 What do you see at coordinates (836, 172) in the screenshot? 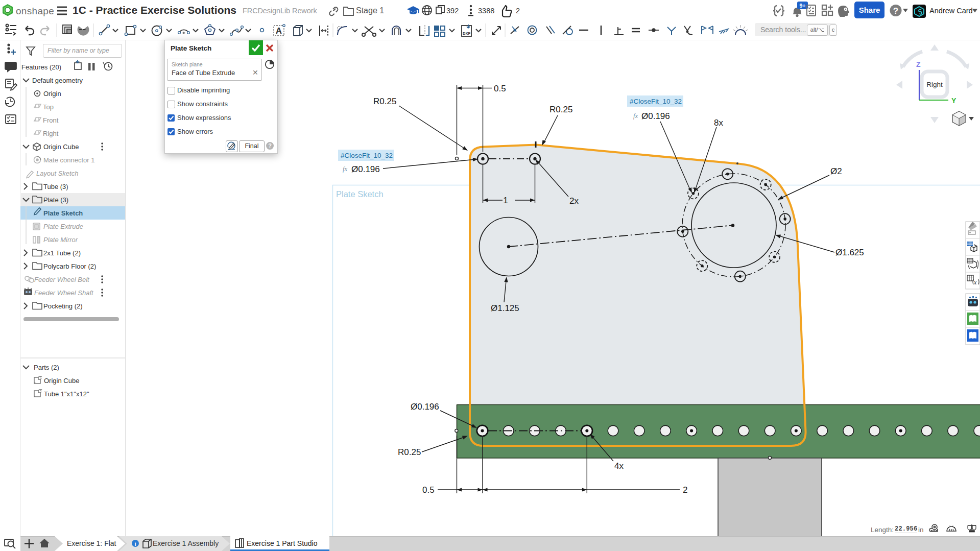
I see `svg-text: Ø2` at bounding box center [836, 172].